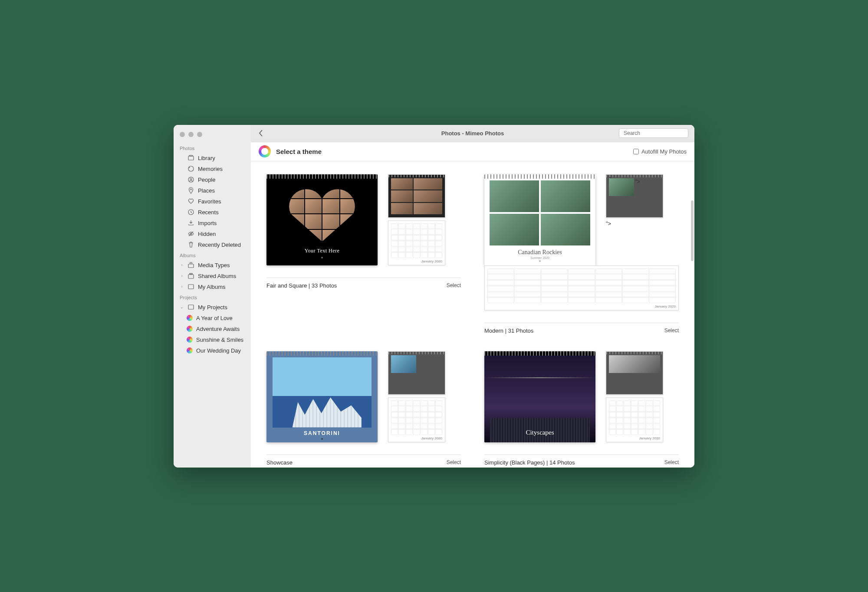 The width and height of the screenshot is (868, 592). What do you see at coordinates (212, 234) in the screenshot?
I see `sidebar-item: ·Hidden` at bounding box center [212, 234].